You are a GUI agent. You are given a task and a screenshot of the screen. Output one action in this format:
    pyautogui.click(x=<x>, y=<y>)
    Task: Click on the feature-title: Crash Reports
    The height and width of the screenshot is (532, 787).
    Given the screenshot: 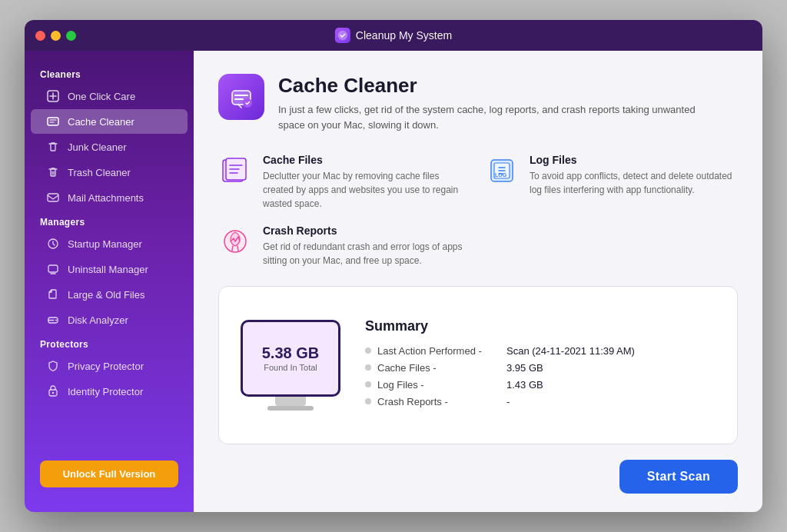 What is the action you would take?
    pyautogui.click(x=367, y=231)
    